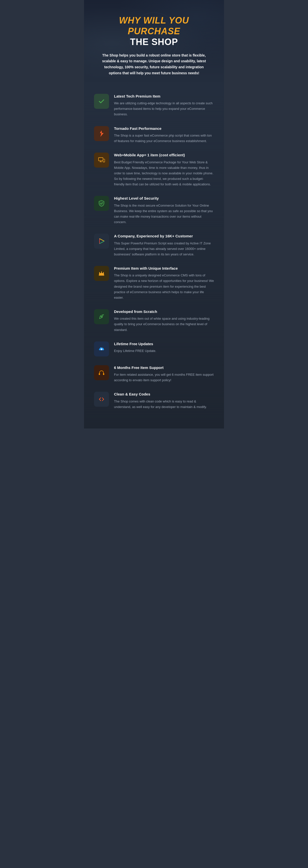  What do you see at coordinates (164, 245) in the screenshot?
I see `feature-content-company: A Company, Experienced by 16K+ Customer …` at bounding box center [164, 245].